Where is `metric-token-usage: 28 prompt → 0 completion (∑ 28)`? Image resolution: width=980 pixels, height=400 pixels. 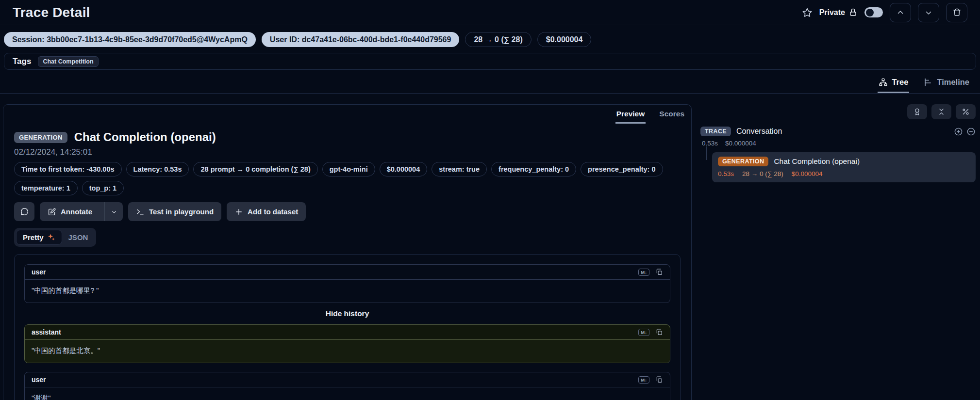
metric-token-usage: 28 prompt → 0 completion (∑ 28) is located at coordinates (255, 169).